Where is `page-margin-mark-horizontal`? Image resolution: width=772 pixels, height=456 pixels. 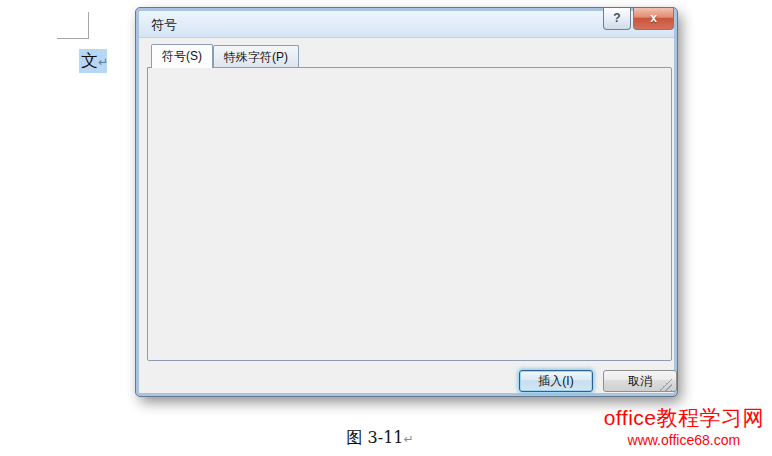 page-margin-mark-horizontal is located at coordinates (72, 38).